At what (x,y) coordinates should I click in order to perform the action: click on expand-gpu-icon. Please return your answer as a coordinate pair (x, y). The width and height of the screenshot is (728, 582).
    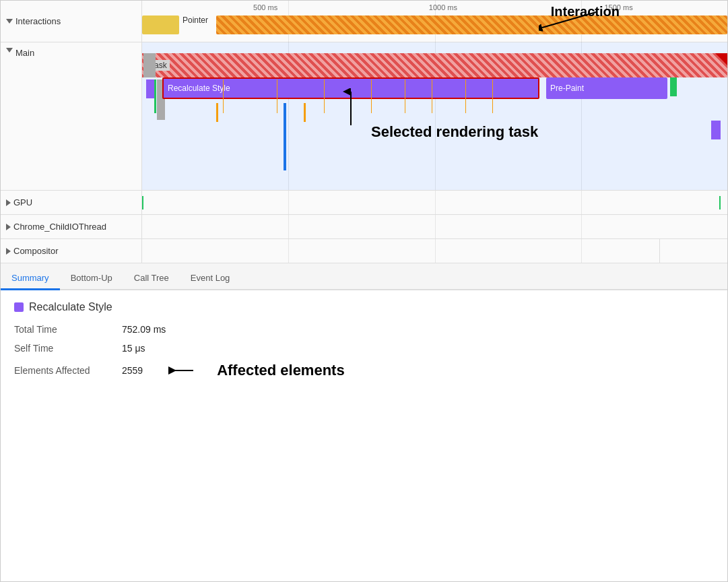
    Looking at the image, I should click on (8, 203).